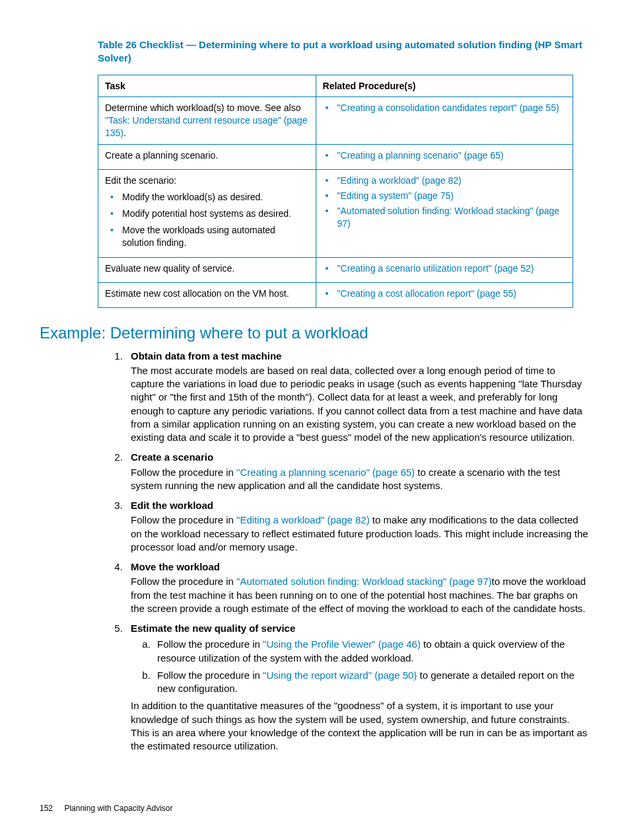 Image resolution: width=630 pixels, height=840 pixels. I want to click on task-cell: Edit the scenario: Modify the workload(s…, so click(207, 213).